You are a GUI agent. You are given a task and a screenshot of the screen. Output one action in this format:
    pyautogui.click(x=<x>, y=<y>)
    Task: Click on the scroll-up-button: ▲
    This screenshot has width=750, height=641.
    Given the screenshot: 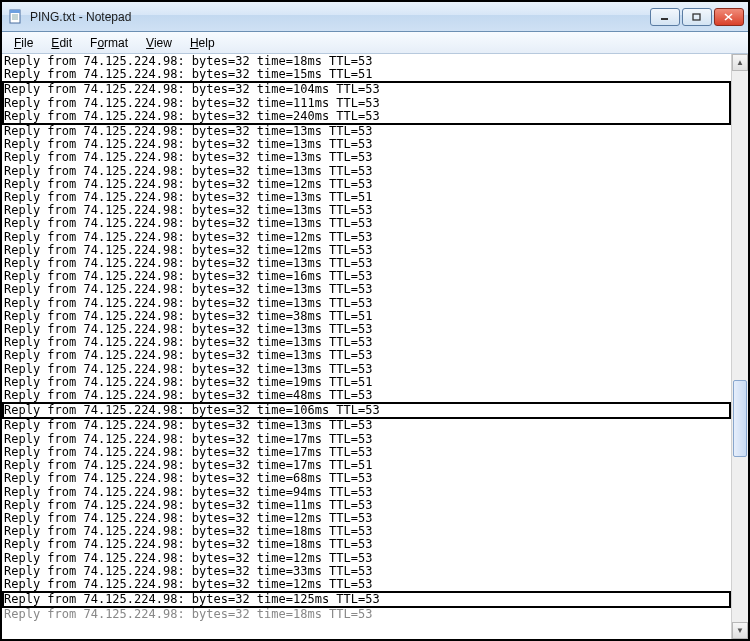 What is the action you would take?
    pyautogui.click(x=740, y=62)
    